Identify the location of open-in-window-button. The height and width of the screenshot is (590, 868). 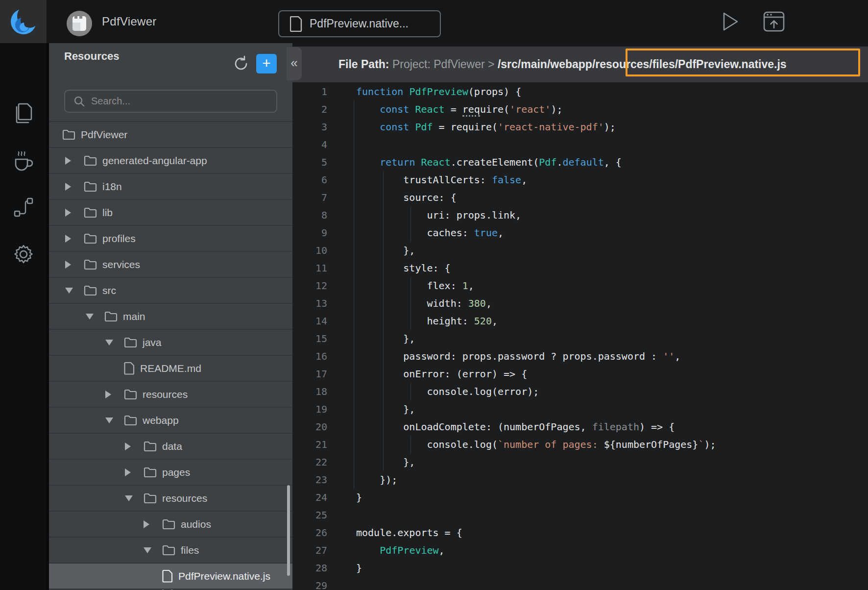
(774, 22).